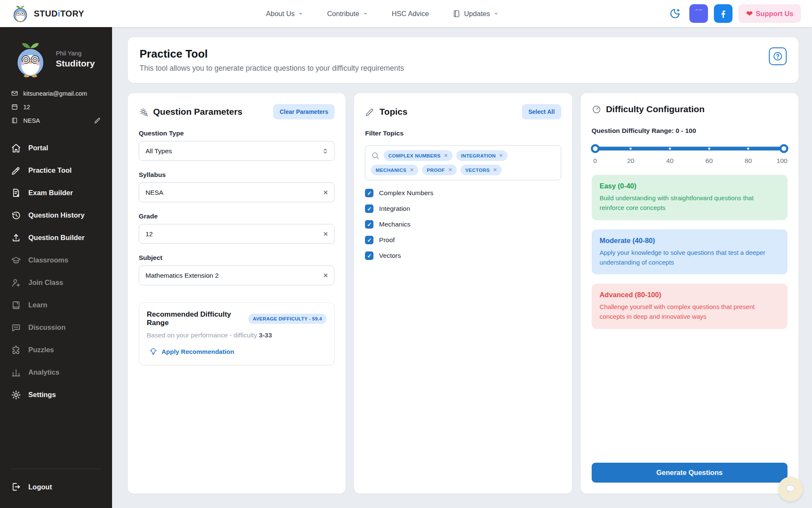 This screenshot has width=812, height=508. What do you see at coordinates (56, 373) in the screenshot?
I see `sidebar-item-analytics: Analytics` at bounding box center [56, 373].